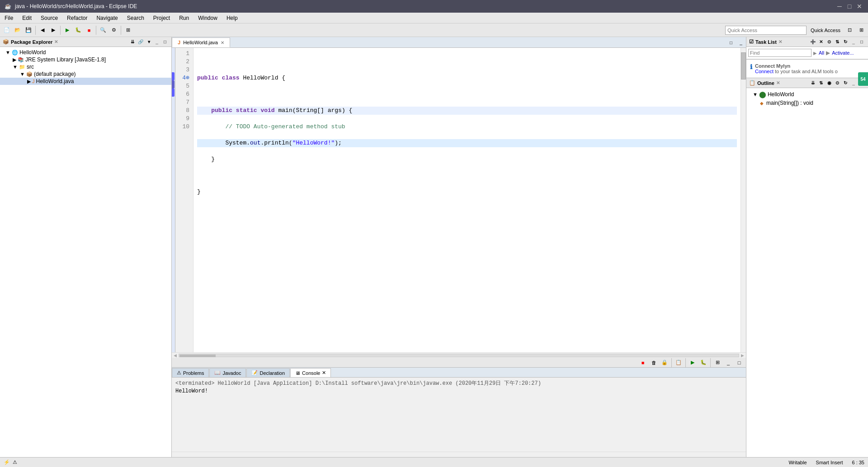 This screenshot has height=467, width=868. I want to click on toolbar-save: 💾, so click(28, 30).